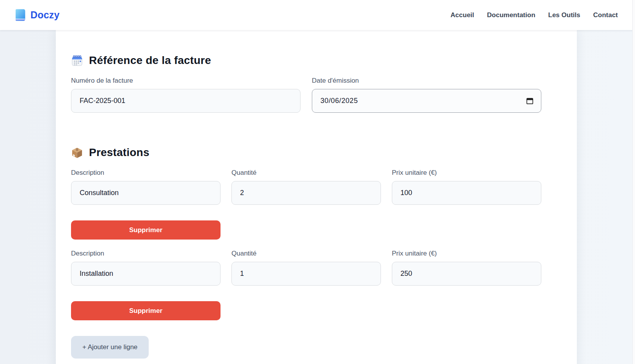 This screenshot has height=364, width=635. I want to click on nav-item-documentation: Documentation, so click(511, 15).